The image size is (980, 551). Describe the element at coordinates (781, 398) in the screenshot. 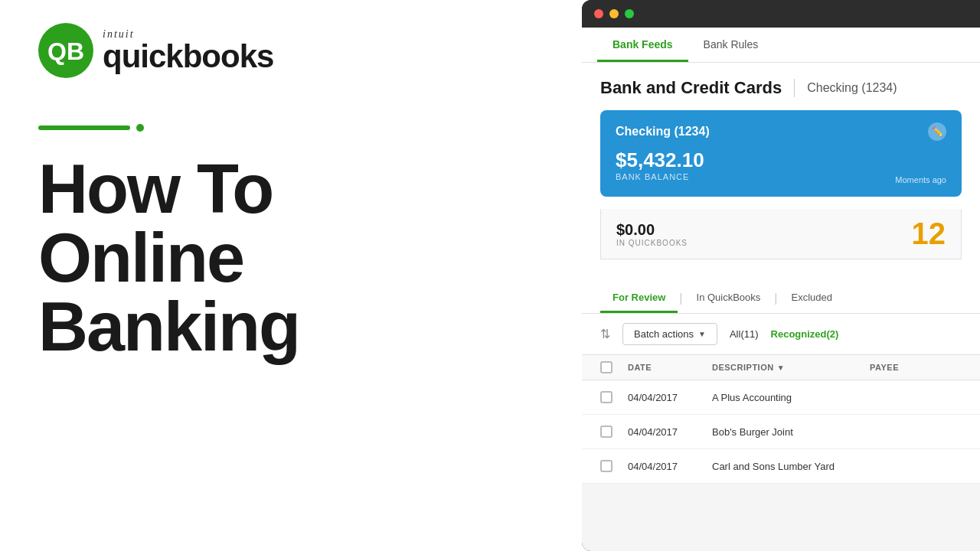

I see `table-row: 04/04/2017 A Plus Accounting` at that location.